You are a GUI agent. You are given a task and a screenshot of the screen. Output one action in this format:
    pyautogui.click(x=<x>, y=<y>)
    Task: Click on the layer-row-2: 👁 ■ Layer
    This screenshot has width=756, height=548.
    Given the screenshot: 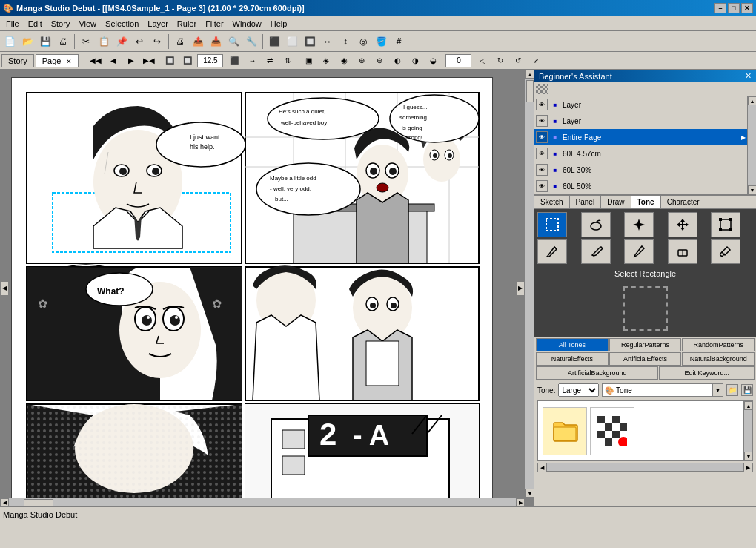 What is the action you would take?
    pyautogui.click(x=640, y=121)
    